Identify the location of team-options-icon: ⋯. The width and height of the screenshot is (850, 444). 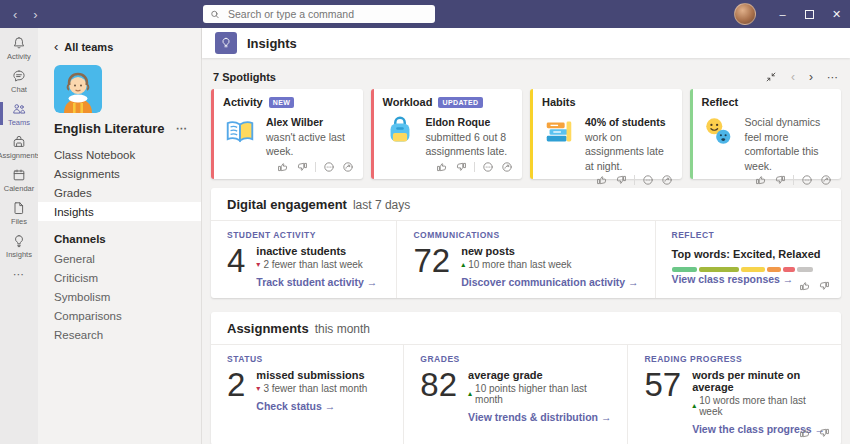
(182, 128).